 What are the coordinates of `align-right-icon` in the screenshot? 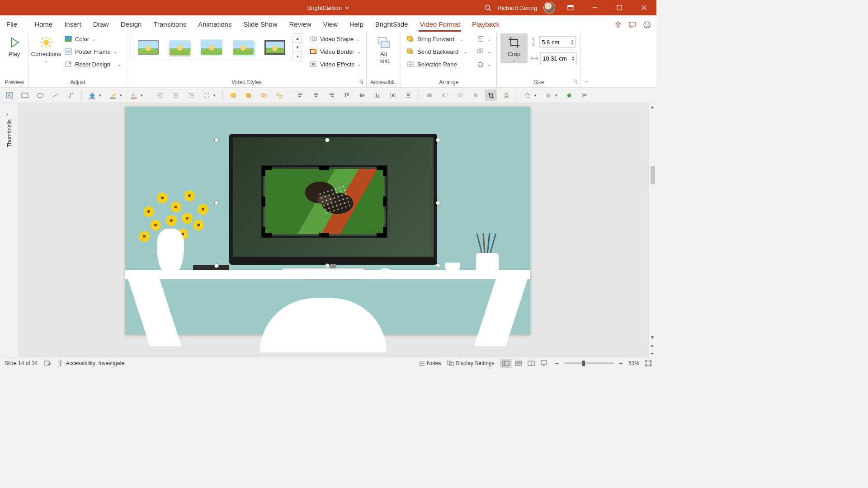 It's located at (191, 95).